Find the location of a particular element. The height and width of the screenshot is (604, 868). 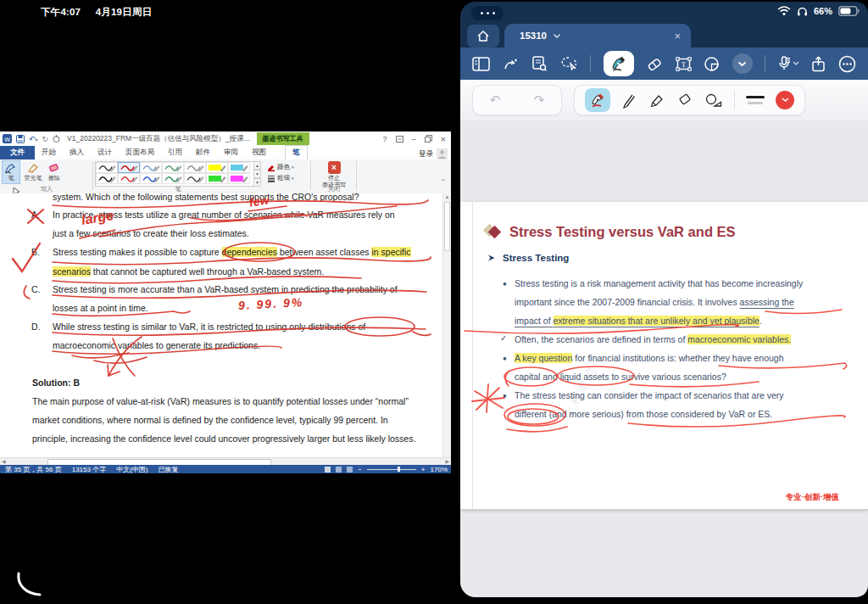

laser-pointer-icon is located at coordinates (511, 64).